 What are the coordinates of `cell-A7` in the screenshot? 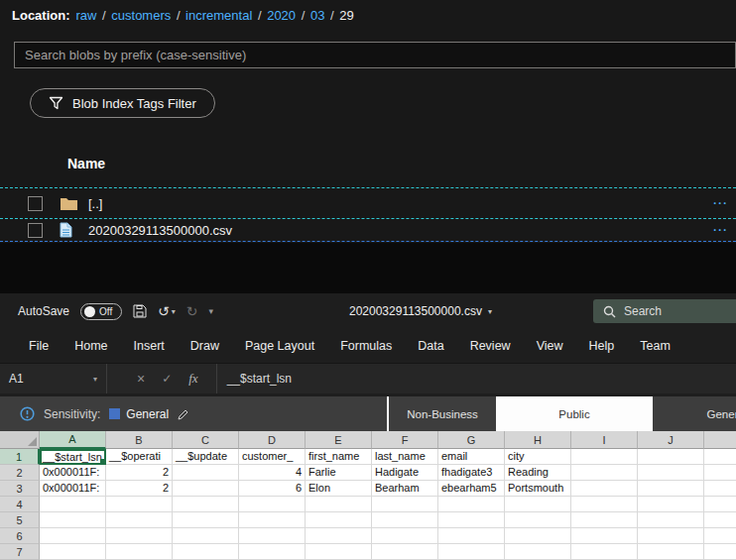 It's located at (73, 552).